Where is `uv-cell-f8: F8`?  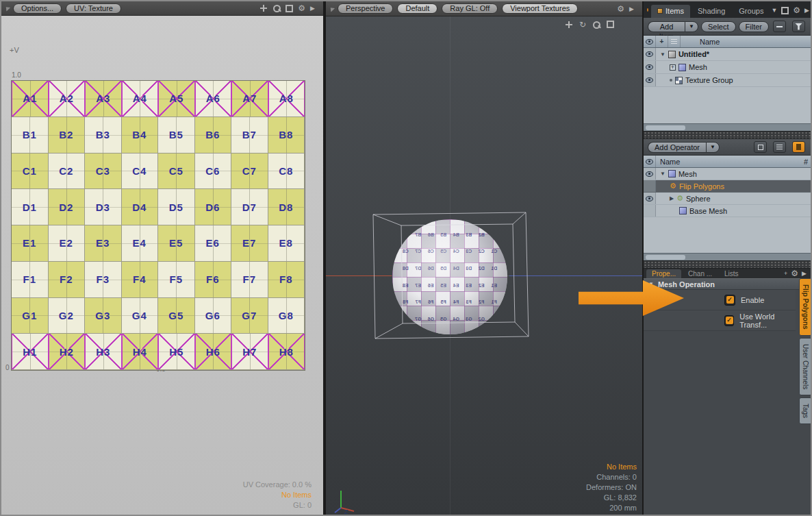 uv-cell-f8: F8 is located at coordinates (287, 280).